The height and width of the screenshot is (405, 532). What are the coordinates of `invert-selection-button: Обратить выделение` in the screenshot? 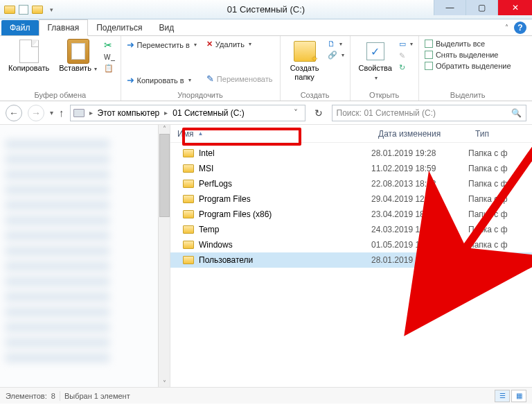 It's located at (468, 66).